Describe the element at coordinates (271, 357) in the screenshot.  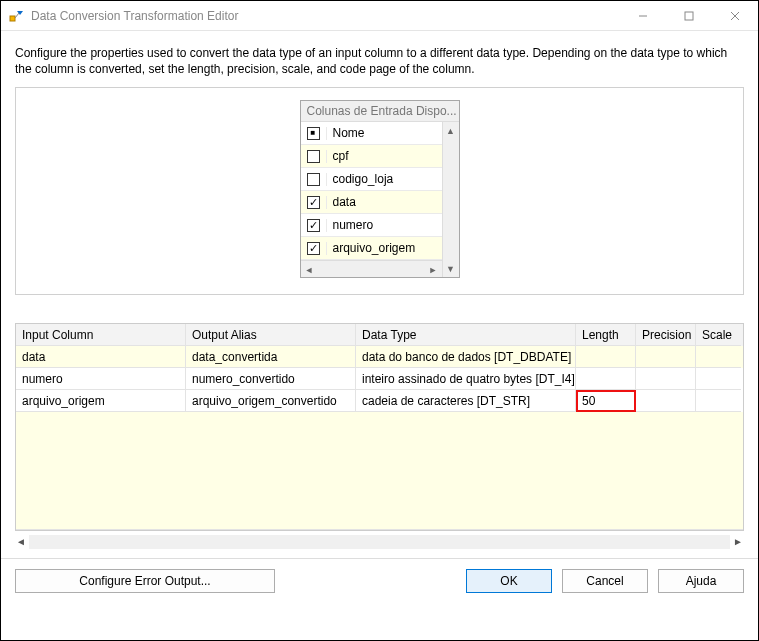
I see `cell-alias: data_convertida` at that location.